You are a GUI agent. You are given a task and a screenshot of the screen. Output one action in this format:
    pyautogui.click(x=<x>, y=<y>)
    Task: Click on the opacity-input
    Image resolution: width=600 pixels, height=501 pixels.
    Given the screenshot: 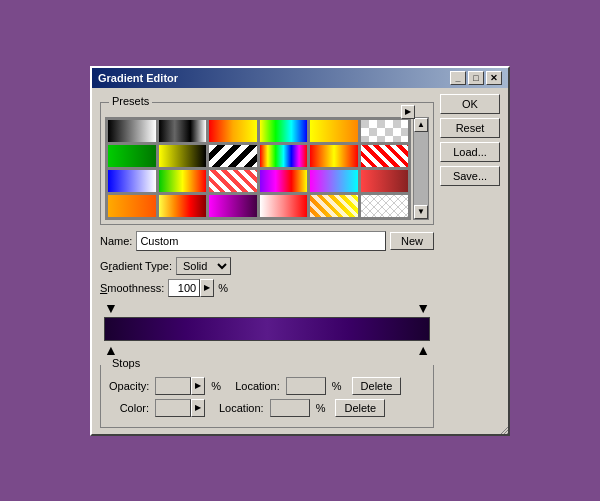 What is the action you would take?
    pyautogui.click(x=173, y=386)
    